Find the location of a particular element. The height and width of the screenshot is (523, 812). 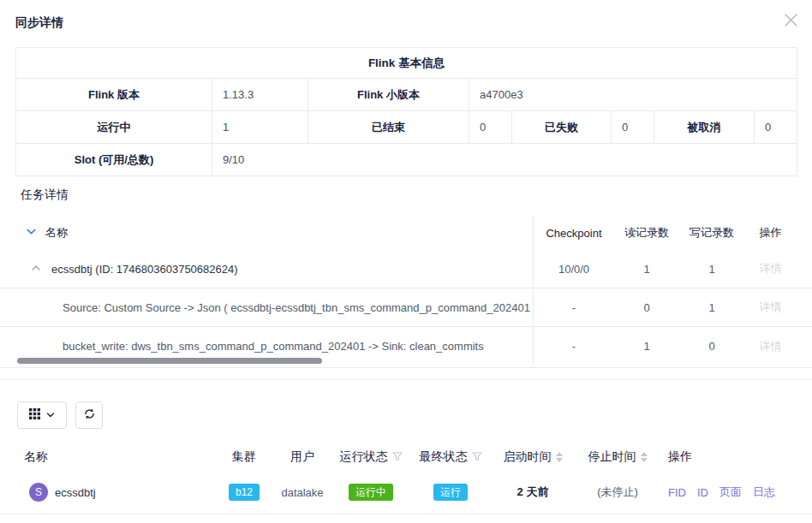

running-value: 1 is located at coordinates (260, 128).